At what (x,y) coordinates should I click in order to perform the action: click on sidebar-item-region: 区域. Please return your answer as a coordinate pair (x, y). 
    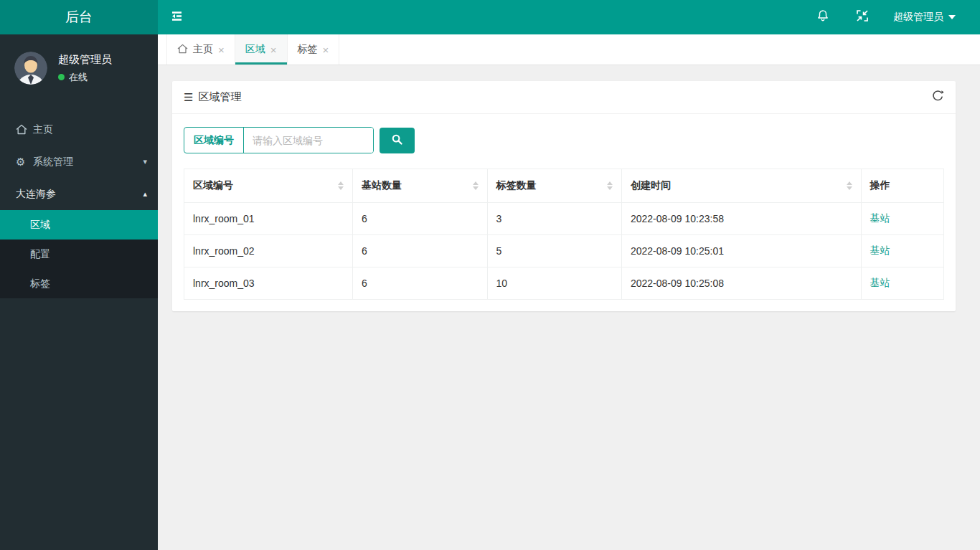
    Looking at the image, I should click on (79, 225).